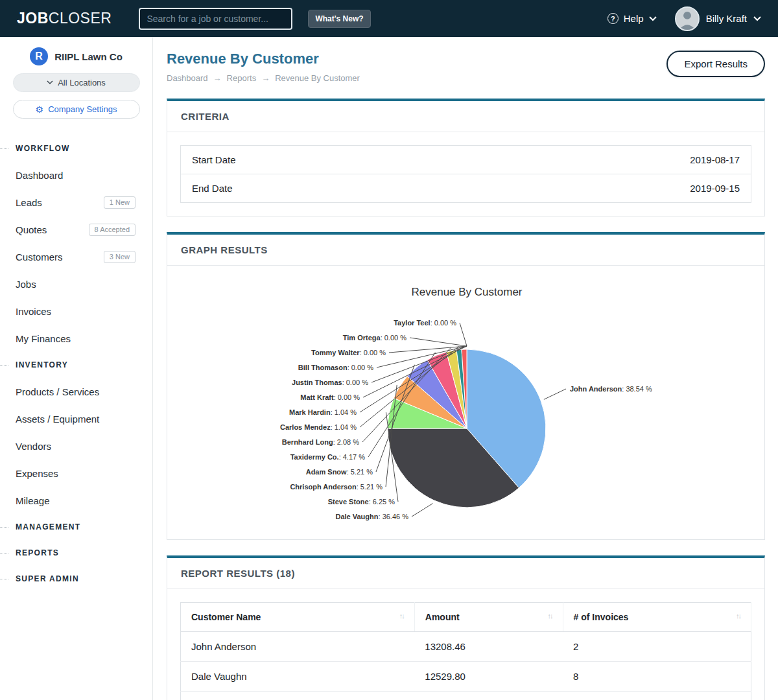 The height and width of the screenshot is (700, 778). I want to click on column-header-amount: Amount↑↓, so click(489, 617).